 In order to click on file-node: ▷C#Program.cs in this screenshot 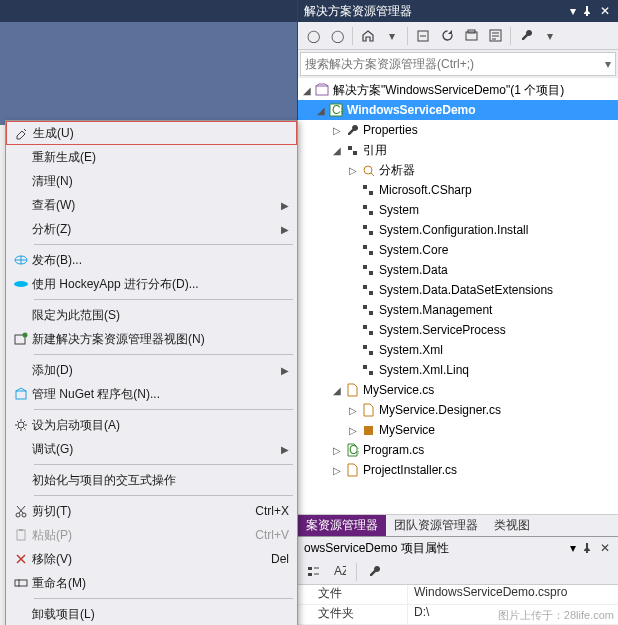, I will do `click(458, 450)`.